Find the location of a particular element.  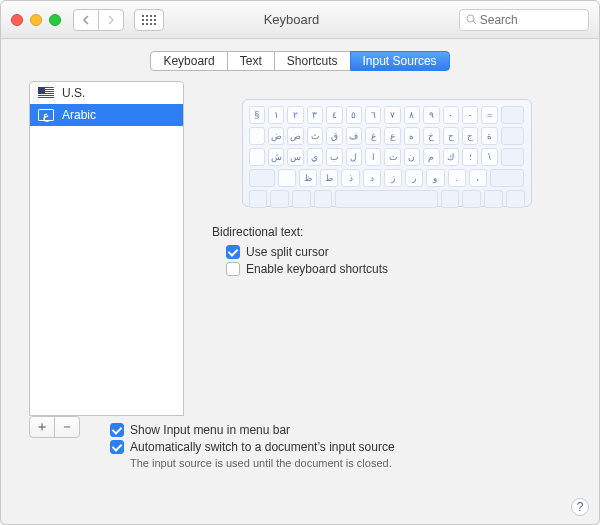

checkbox-label: Enable keyboard shortcuts is located at coordinates (317, 269).